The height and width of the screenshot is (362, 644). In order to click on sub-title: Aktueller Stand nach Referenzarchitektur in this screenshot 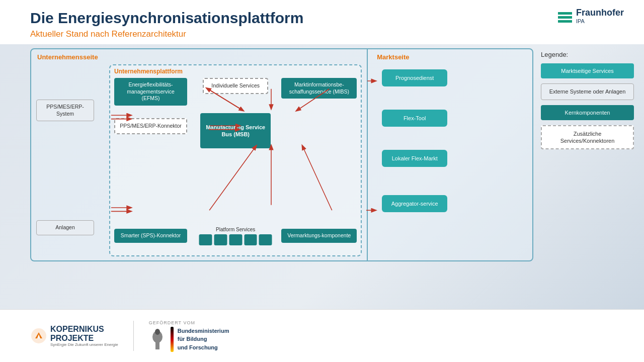, I will do `click(327, 34)`.